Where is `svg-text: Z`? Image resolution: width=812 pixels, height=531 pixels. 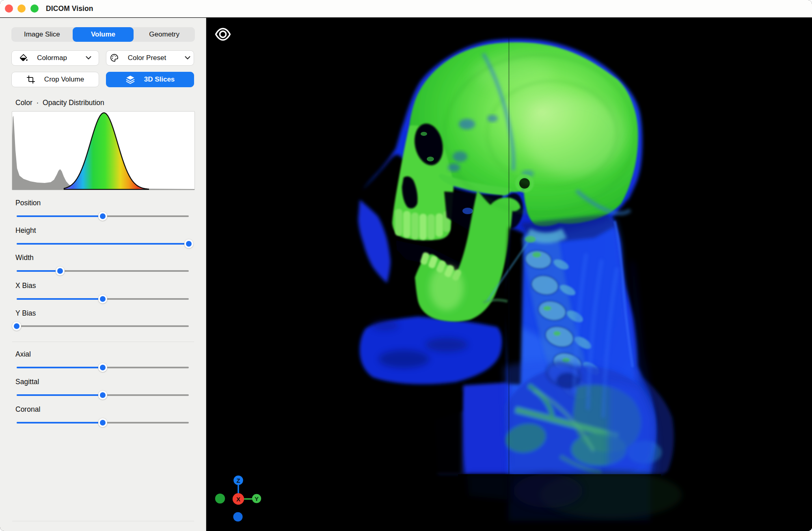 svg-text: Z is located at coordinates (238, 480).